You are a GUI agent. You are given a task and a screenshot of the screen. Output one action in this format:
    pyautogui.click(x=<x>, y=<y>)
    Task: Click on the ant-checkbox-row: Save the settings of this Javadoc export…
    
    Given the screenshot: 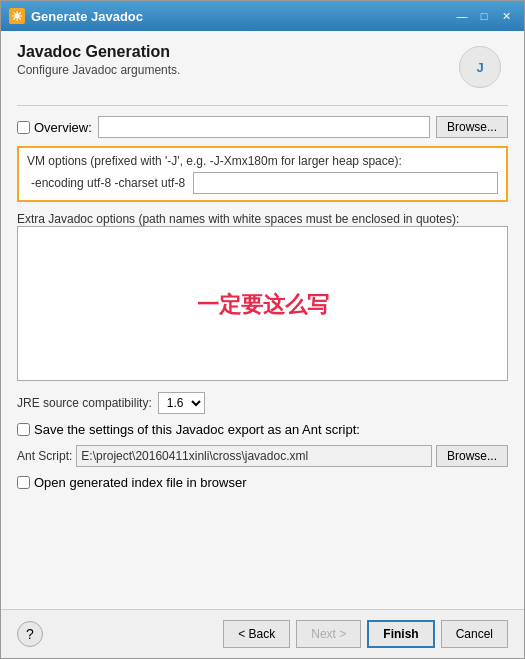 What is the action you would take?
    pyautogui.click(x=262, y=430)
    